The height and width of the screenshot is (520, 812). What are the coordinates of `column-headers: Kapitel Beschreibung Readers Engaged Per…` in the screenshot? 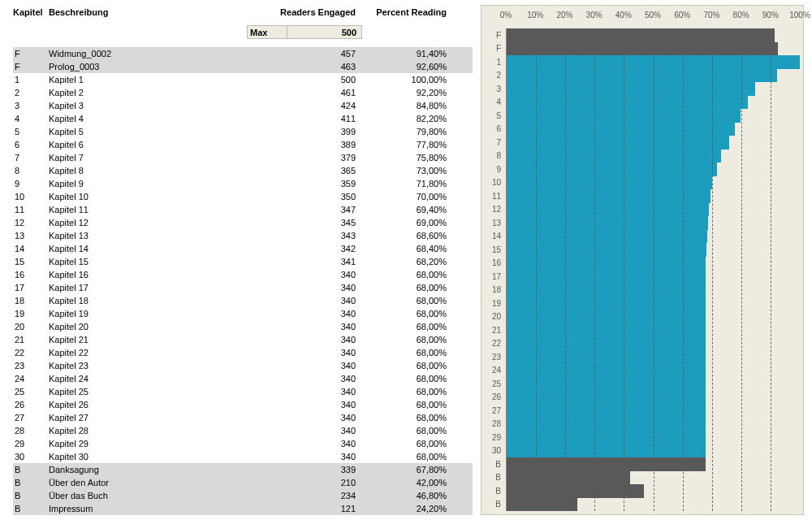 It's located at (243, 12).